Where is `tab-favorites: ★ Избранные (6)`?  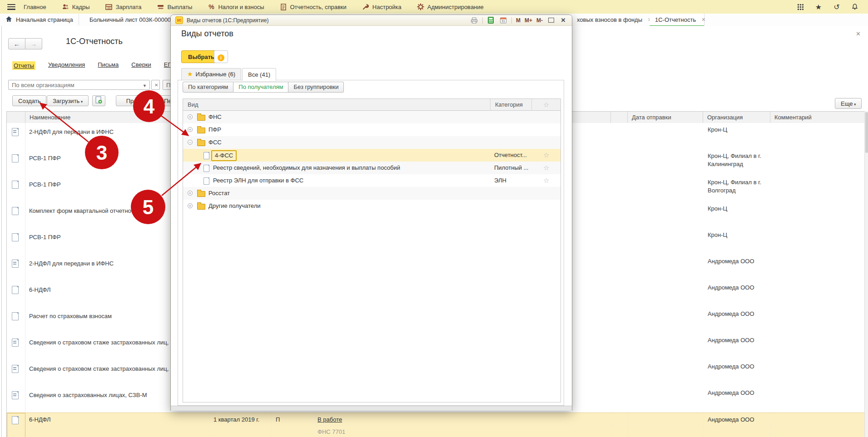
tab-favorites: ★ Избранные (6) is located at coordinates (211, 74).